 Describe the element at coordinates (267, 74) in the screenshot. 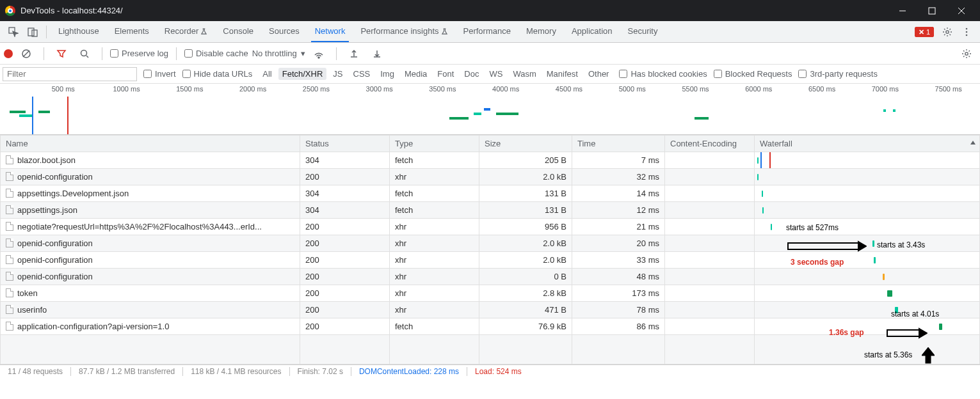

I see `type-filter-all: All` at that location.